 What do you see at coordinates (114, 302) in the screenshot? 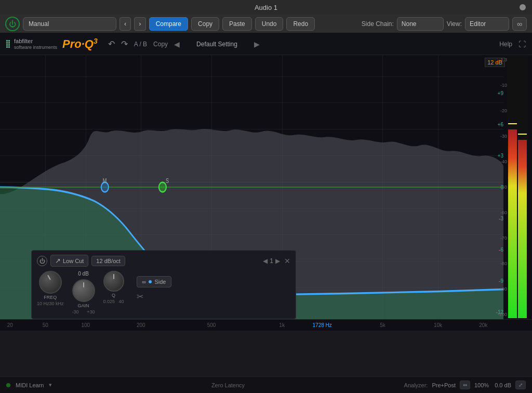
I see `q-range: 0.025 40` at bounding box center [114, 302].